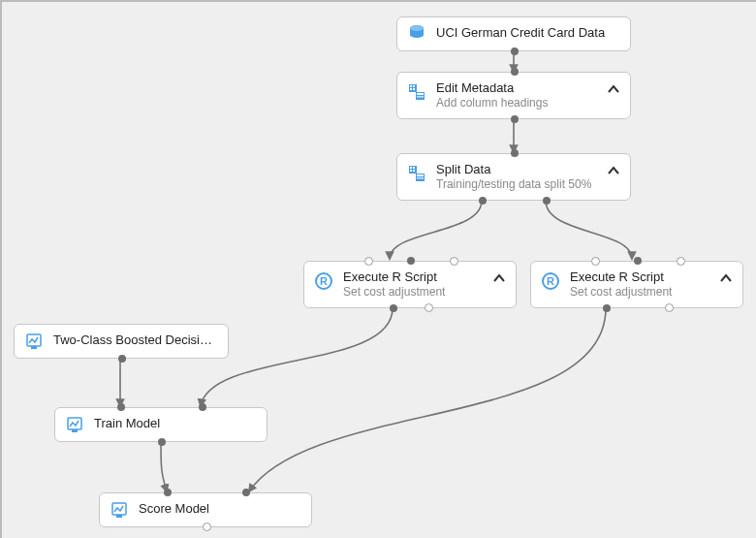  What do you see at coordinates (205, 510) in the screenshot?
I see `node-score-model: Score Model` at bounding box center [205, 510].